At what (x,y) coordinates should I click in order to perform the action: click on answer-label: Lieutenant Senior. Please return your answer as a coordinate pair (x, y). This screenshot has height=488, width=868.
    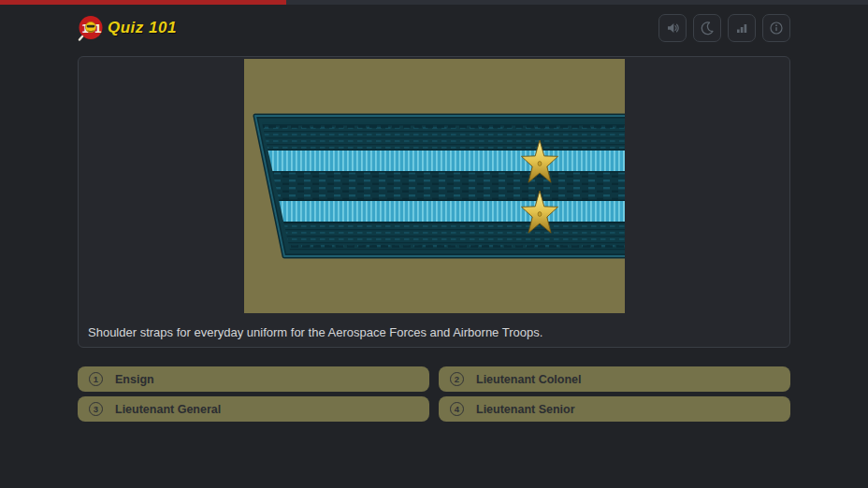
    Looking at the image, I should click on (526, 409).